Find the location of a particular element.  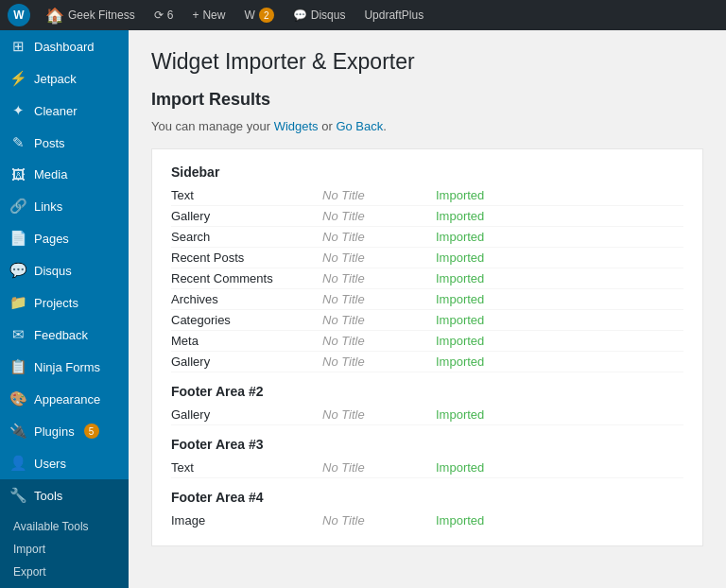

sidebar-label-cleaner: Cleaner is located at coordinates (56, 112).